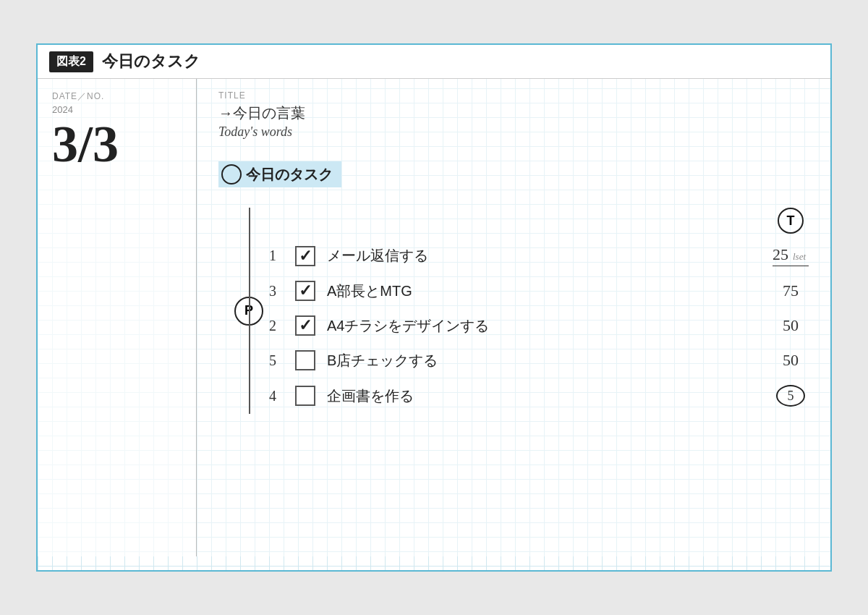 The image size is (868, 615). I want to click on section-heading-text: 今日のタスク, so click(289, 175).